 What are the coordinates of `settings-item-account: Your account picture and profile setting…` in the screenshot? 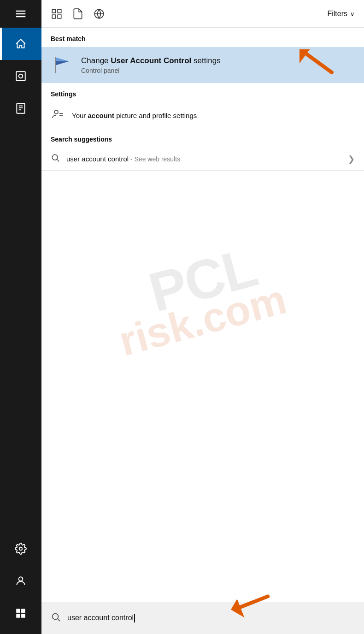 It's located at (203, 115).